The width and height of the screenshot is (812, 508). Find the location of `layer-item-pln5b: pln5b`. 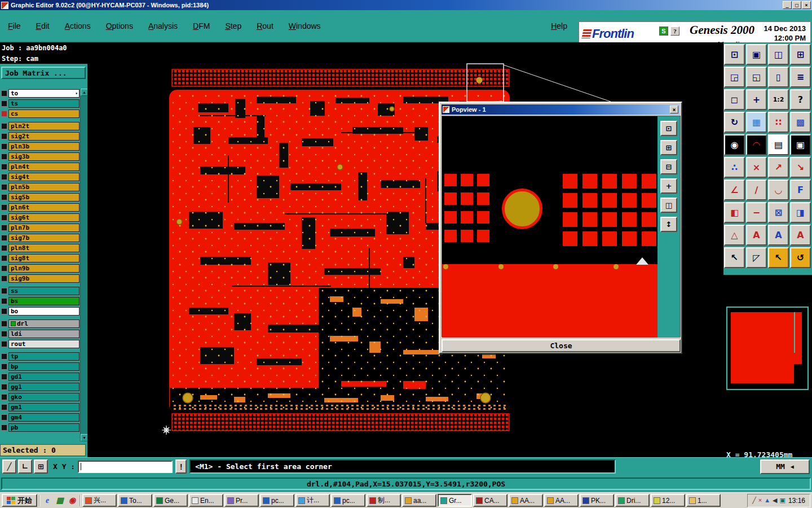

layer-item-pln5b: pln5b is located at coordinates (44, 187).